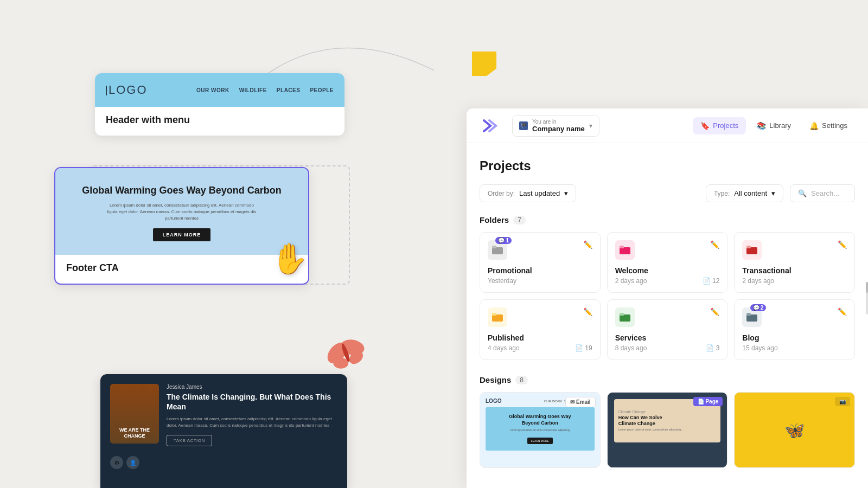 The image size is (868, 488). I want to click on published-name: Published, so click(540, 338).